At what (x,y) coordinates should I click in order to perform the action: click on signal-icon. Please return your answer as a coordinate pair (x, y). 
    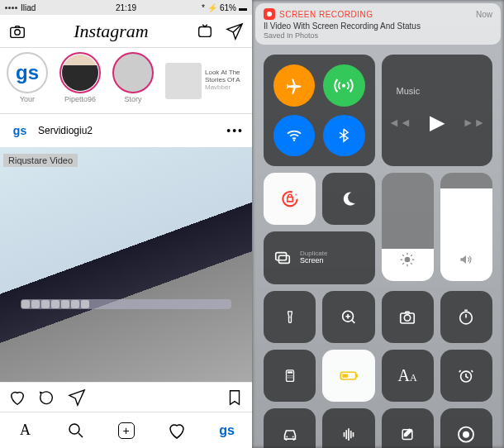
    Looking at the image, I should click on (12, 8).